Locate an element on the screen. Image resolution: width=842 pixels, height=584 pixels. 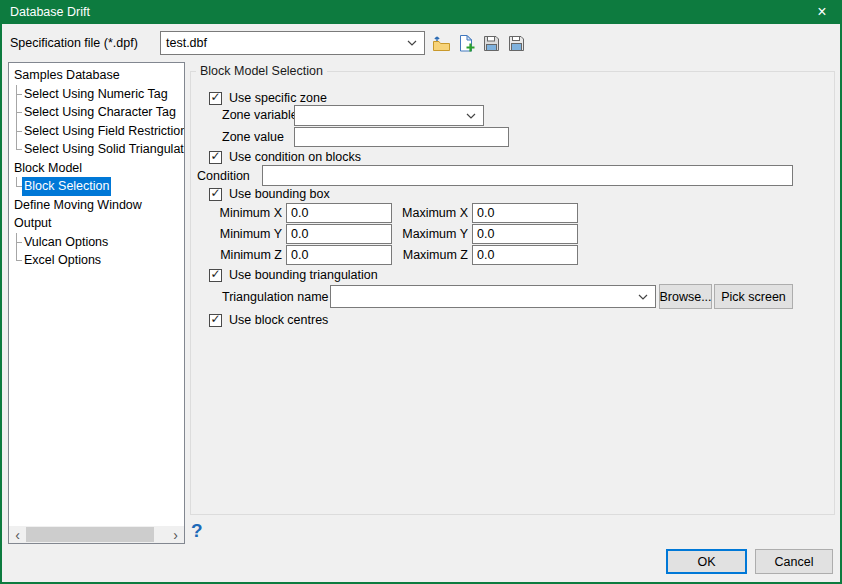
maximum-z-input is located at coordinates (525, 255).